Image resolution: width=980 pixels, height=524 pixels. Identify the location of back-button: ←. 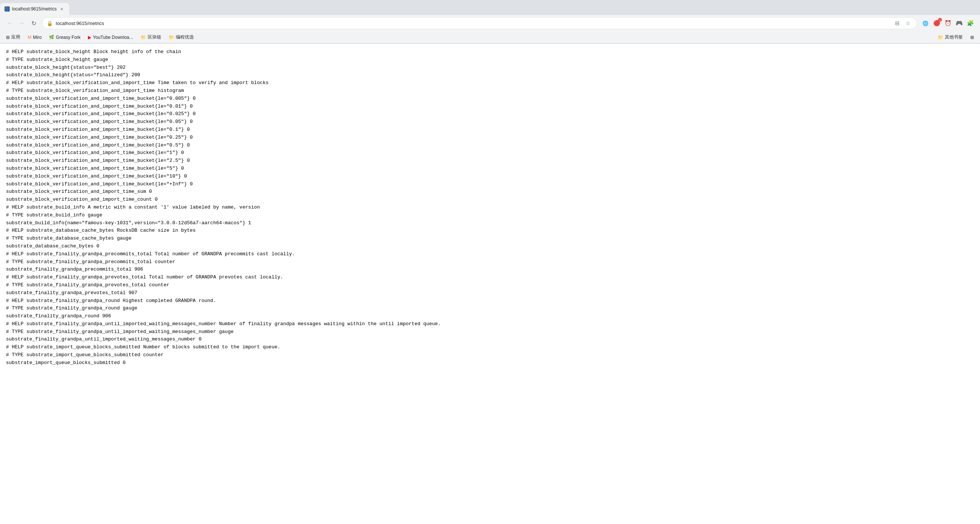
(10, 23).